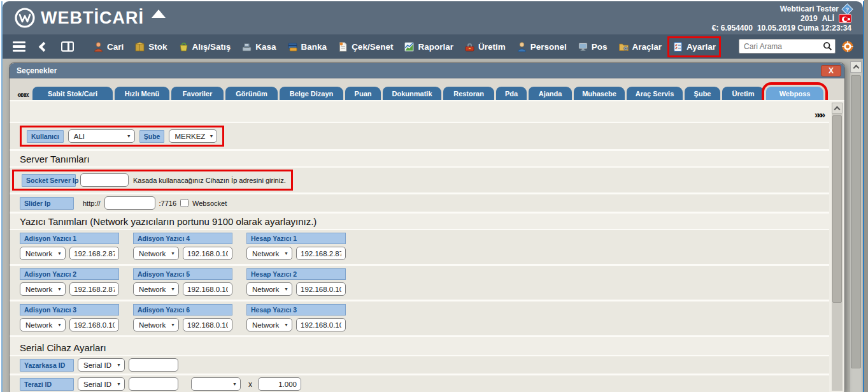 This screenshot has height=392, width=868. What do you see at coordinates (296, 317) in the screenshot?
I see `printer-config-hesap-3: Hesap Yazıcı 3 Network▼` at bounding box center [296, 317].